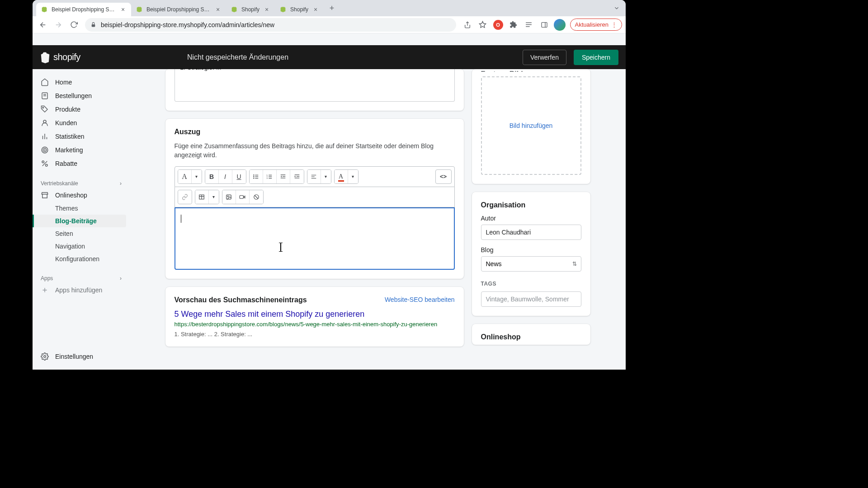 The height and width of the screenshot is (488, 868). Describe the element at coordinates (531, 264) in the screenshot. I see `blog-select: News` at that location.